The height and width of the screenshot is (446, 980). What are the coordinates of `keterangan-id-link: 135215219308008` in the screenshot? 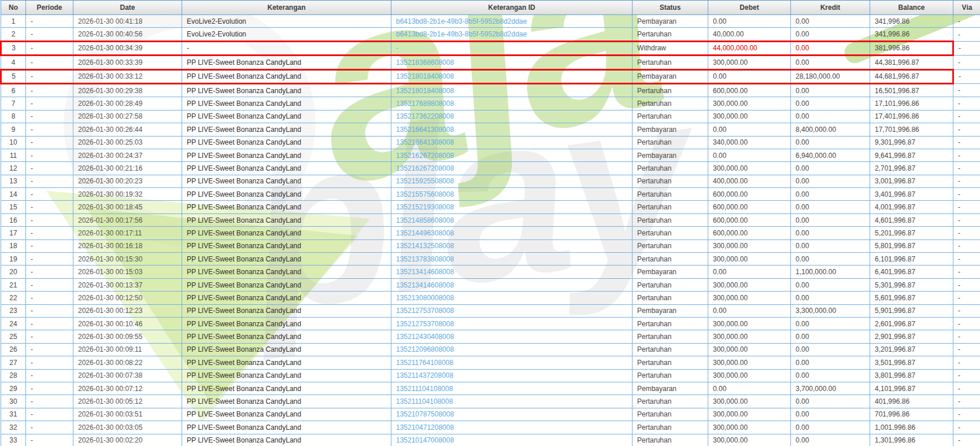 It's located at (512, 207).